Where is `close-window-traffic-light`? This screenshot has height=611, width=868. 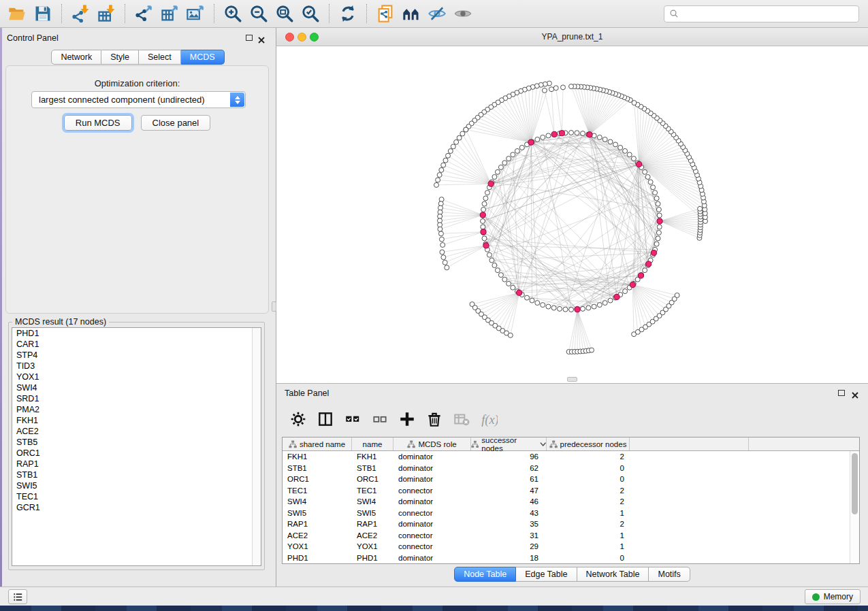 close-window-traffic-light is located at coordinates (290, 37).